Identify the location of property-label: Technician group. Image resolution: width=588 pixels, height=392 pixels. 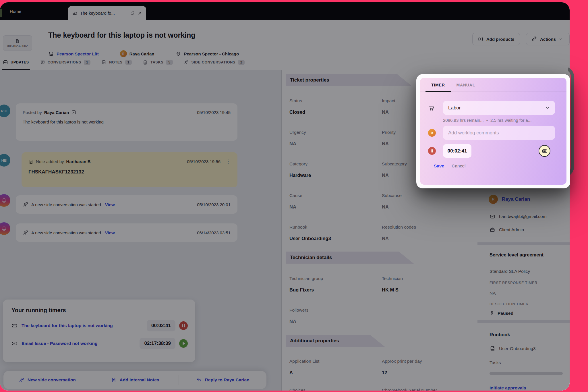
(306, 279).